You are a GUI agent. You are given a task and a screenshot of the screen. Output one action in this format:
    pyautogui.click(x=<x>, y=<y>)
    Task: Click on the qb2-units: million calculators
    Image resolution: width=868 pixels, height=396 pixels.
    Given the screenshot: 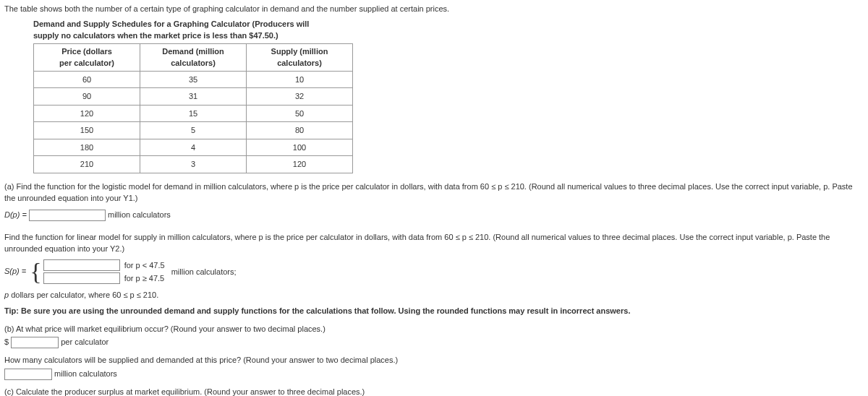 What is the action you would take?
    pyautogui.click(x=85, y=374)
    